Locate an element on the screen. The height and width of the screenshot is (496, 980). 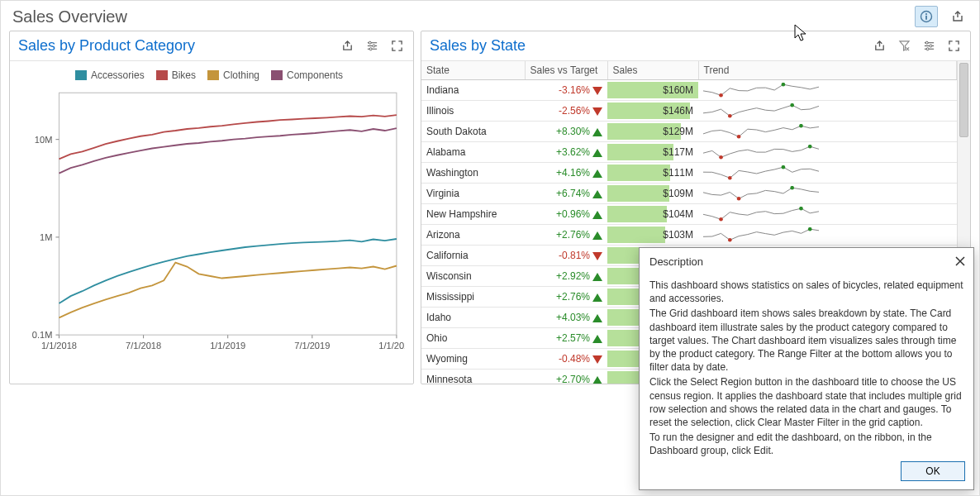
legend-clothing: Clothing is located at coordinates (233, 75).